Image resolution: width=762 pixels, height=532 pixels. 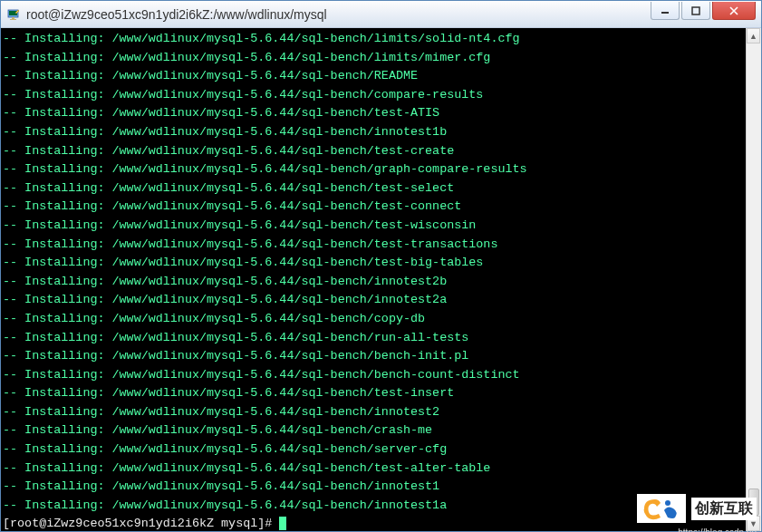 I want to click on titlebar: root@iZwz9ceo51xc9n1ydi2i6kZ:/www/wdlinu…, so click(x=381, y=15).